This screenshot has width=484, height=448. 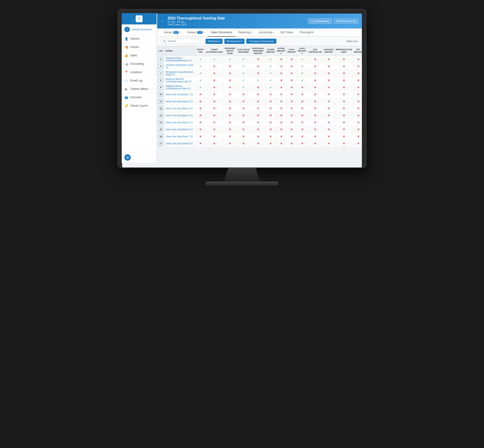 What do you see at coordinates (260, 123) in the screenshot?
I see `table-row: 14Demo Sire (Aus)/Dam 5 21✕✕✕✕✕✕✕✕✕✕✕✕✕✕…` at bounding box center [260, 123].